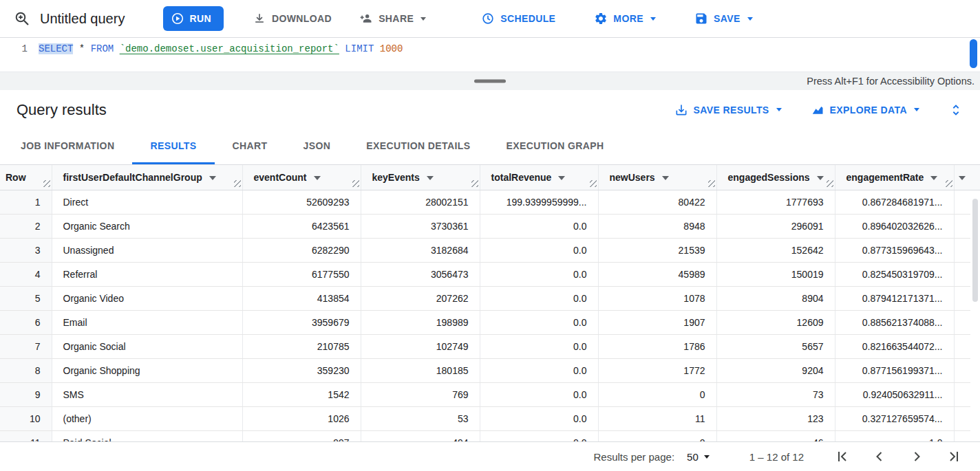 This screenshot has width=980, height=471. I want to click on unfold-icon, so click(956, 110).